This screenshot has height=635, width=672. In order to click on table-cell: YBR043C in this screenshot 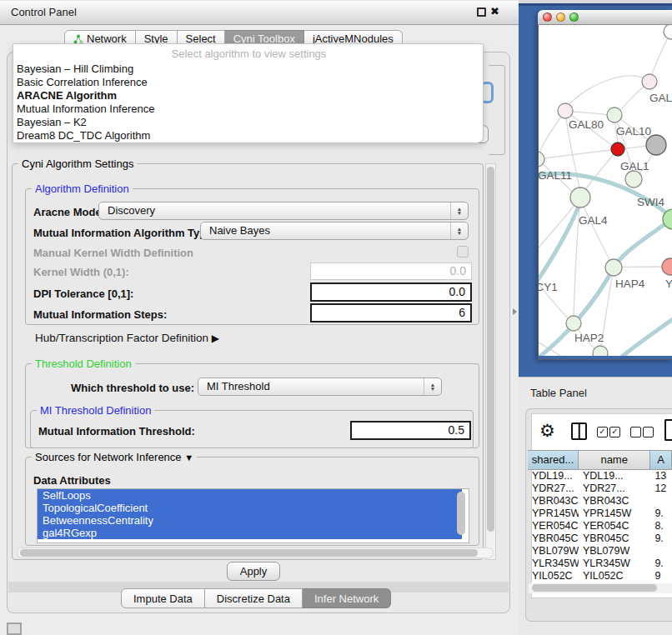, I will do `click(554, 502)`.